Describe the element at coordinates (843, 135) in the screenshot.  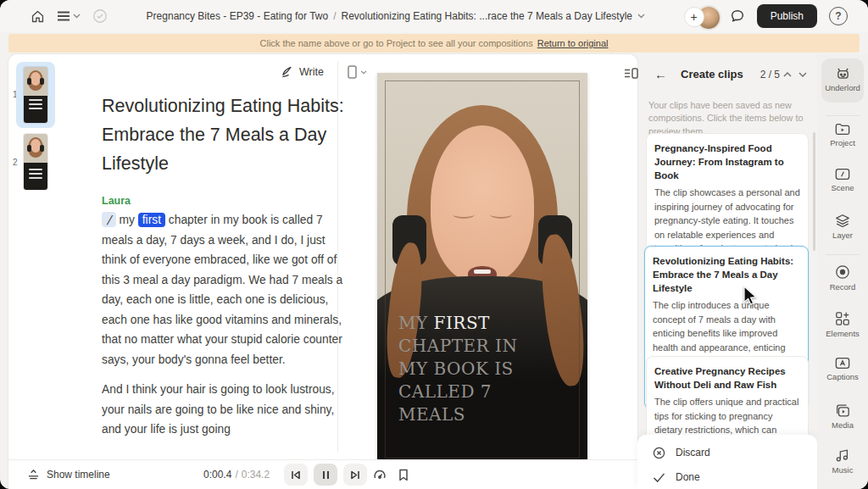
I see `rail-item-project: Project` at that location.